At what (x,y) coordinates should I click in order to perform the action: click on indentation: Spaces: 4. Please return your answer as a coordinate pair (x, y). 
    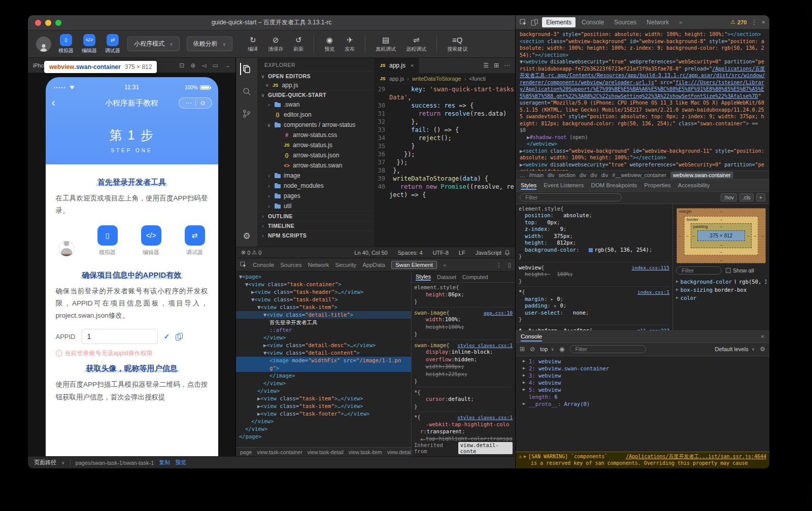
    Looking at the image, I should click on (410, 253).